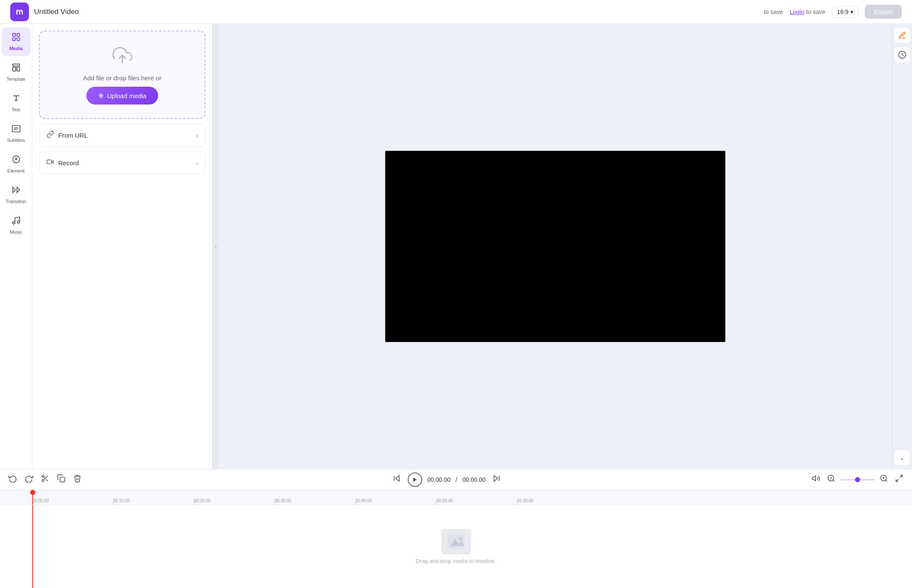  I want to click on redo-button, so click(29, 479).